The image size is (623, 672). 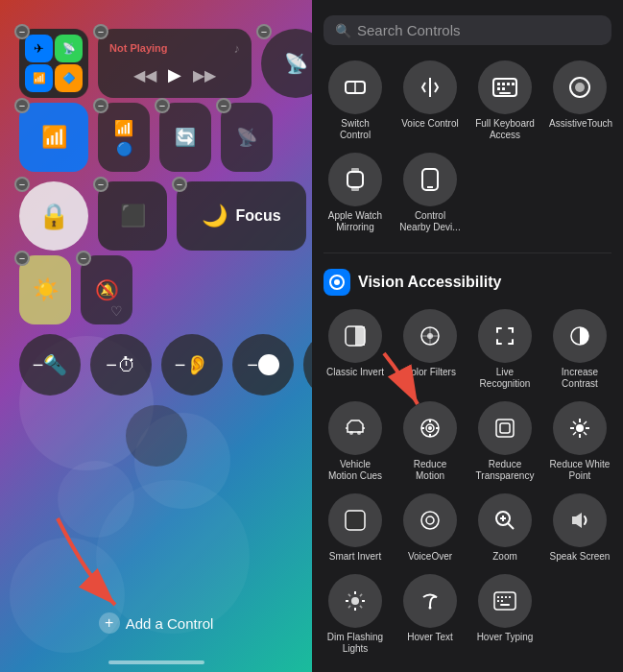 I want to click on extra-tile-1: − 🔄, so click(x=185, y=137).